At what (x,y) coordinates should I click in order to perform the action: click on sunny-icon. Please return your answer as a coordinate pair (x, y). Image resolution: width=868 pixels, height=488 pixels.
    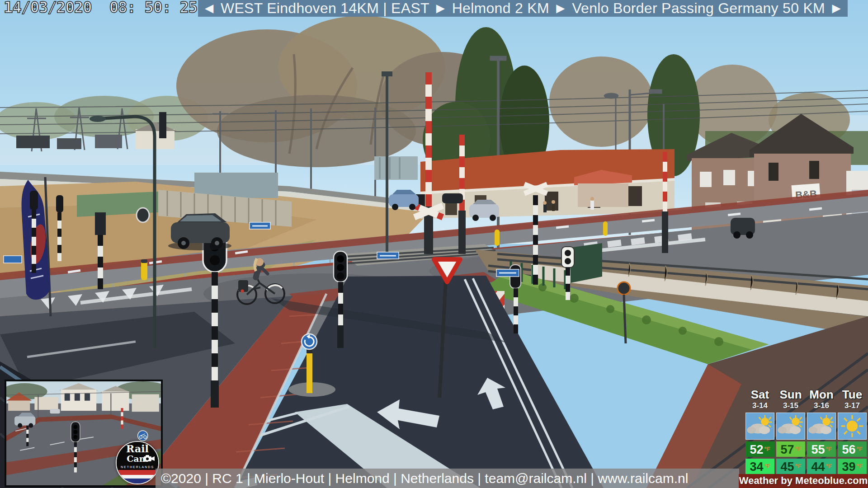
    Looking at the image, I should click on (852, 426).